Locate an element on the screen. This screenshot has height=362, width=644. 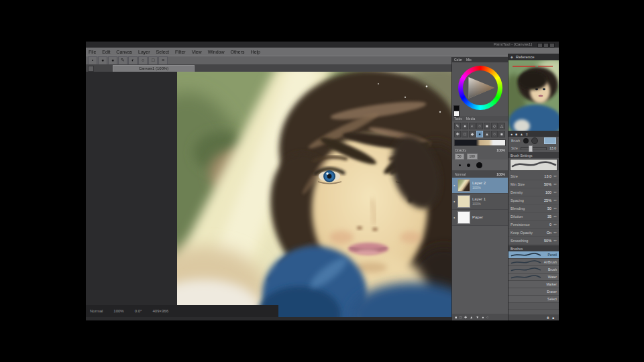
menu-item: Edit is located at coordinates (106, 52).